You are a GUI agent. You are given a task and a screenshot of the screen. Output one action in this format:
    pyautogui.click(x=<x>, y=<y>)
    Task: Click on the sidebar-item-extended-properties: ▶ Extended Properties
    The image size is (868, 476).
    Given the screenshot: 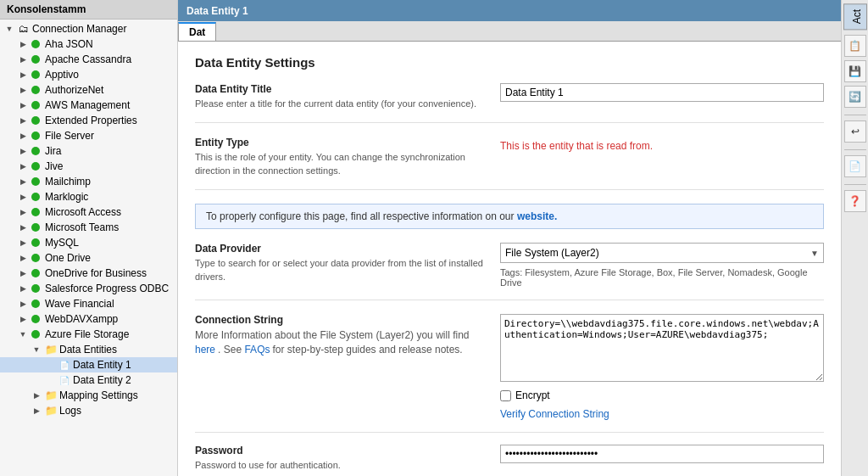 What is the action you would take?
    pyautogui.click(x=88, y=120)
    